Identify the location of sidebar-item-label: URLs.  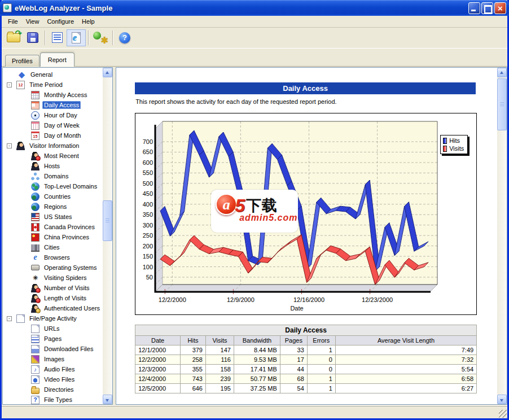
(52, 329).